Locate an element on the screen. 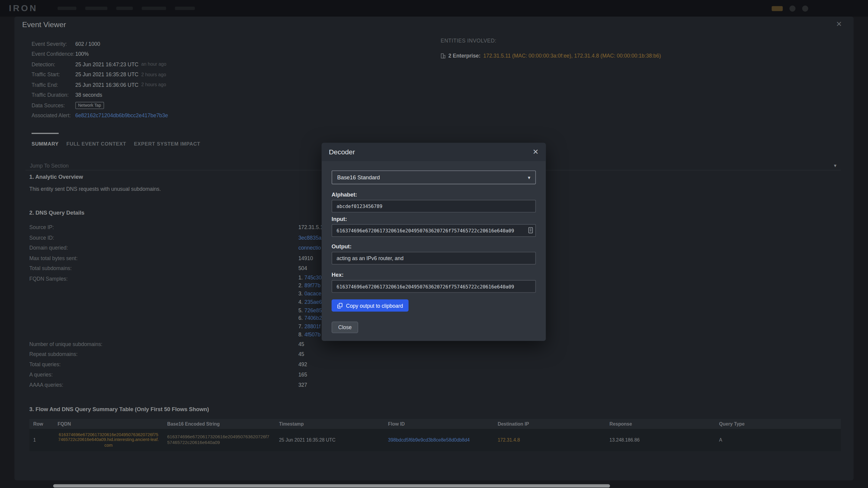 The width and height of the screenshot is (868, 488). copy-output-button: Copy output to clipboard is located at coordinates (370, 305).